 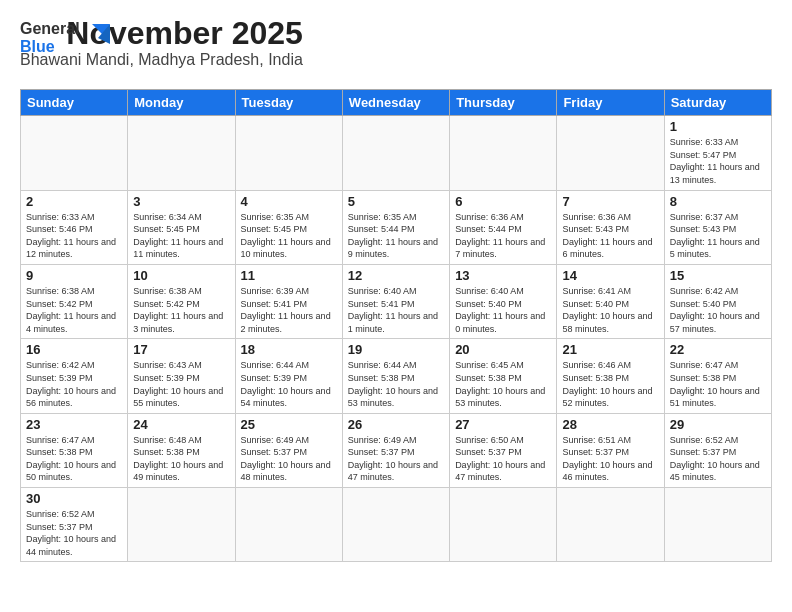 I want to click on day-number: 16, so click(x=74, y=350).